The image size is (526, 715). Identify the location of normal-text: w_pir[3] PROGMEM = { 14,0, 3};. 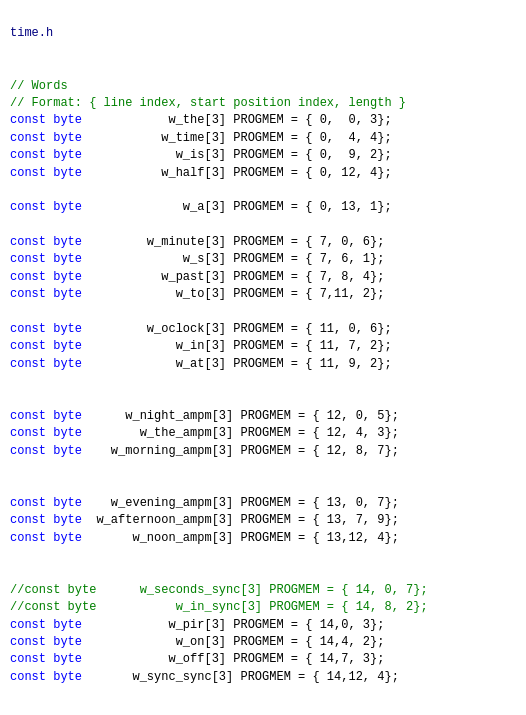
(233, 625).